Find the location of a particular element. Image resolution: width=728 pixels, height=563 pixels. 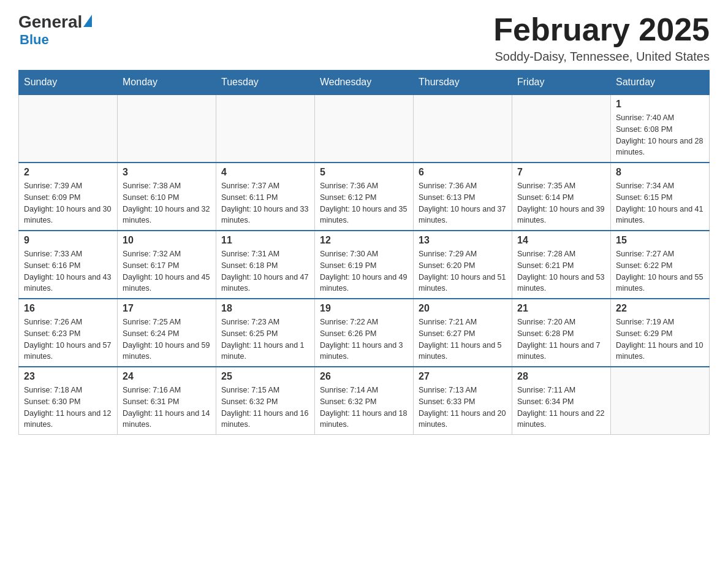

day-number: 6 is located at coordinates (463, 172).